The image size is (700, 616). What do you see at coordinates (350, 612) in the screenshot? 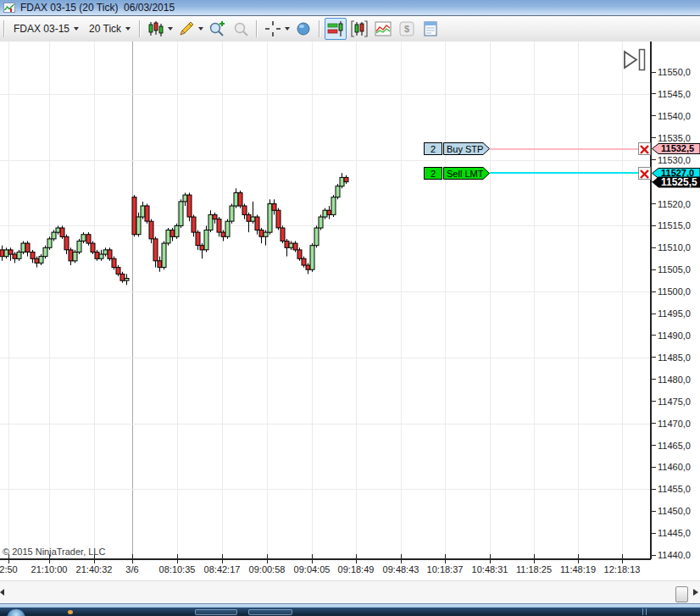
I see `windows-taskbar` at bounding box center [350, 612].